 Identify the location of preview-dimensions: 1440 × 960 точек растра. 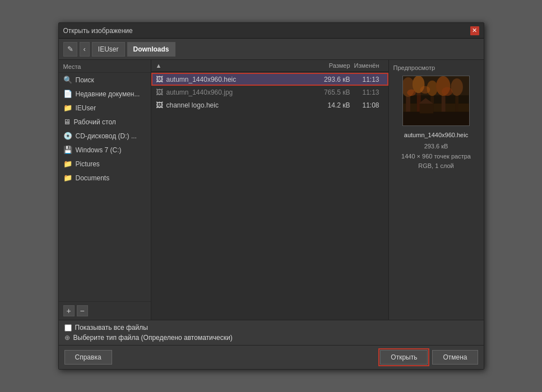
(436, 157).